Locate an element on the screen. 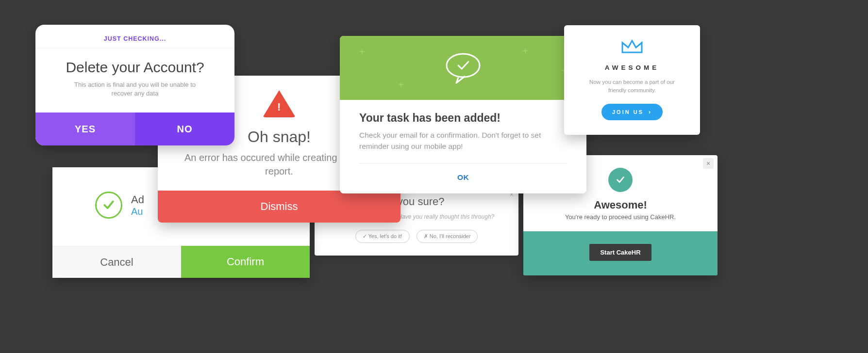 Image resolution: width=868 pixels, height=353 pixels. delete-title: Delete your Account? is located at coordinates (135, 64).